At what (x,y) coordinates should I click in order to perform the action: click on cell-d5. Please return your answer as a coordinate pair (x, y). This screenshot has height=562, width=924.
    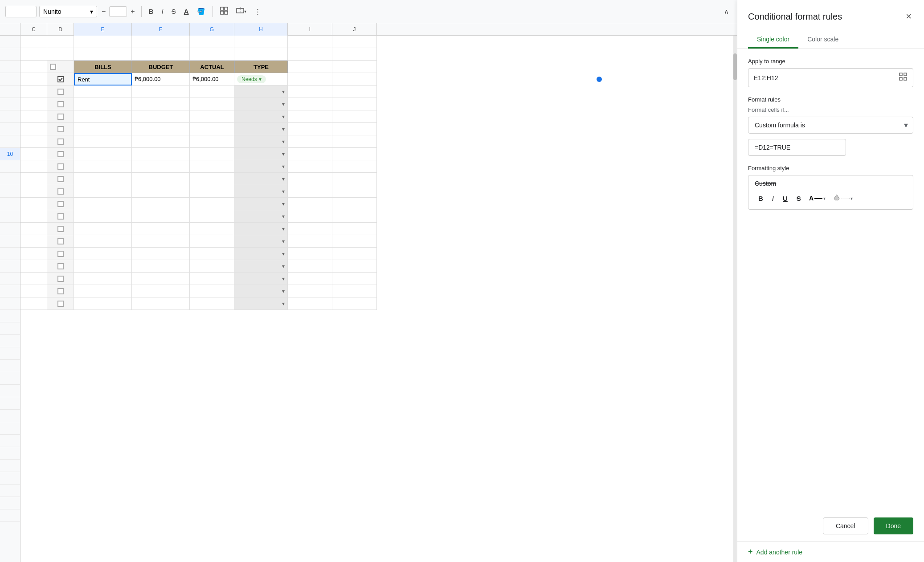
    Looking at the image, I should click on (61, 92).